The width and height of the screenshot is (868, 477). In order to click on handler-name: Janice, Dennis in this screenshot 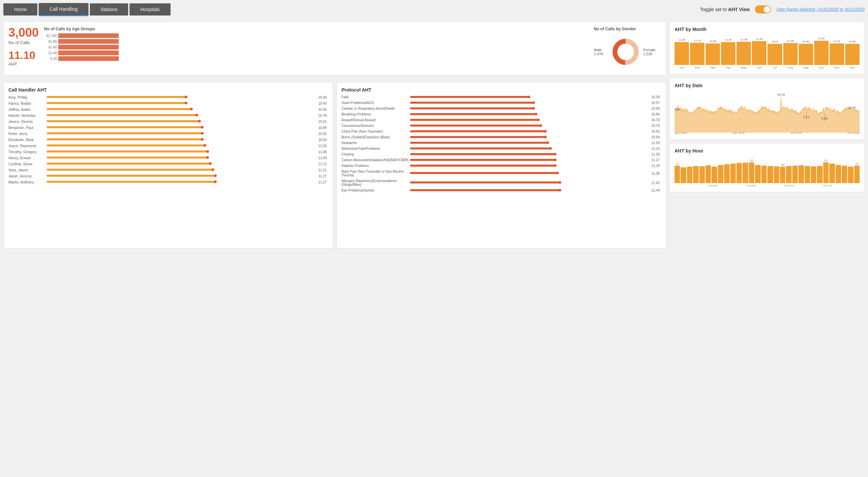, I will do `click(27, 121)`.